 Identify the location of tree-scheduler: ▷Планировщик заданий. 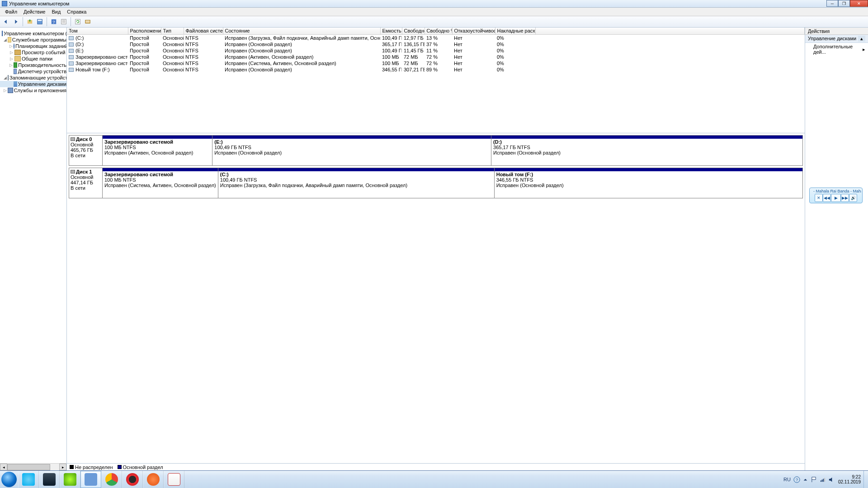
(33, 46).